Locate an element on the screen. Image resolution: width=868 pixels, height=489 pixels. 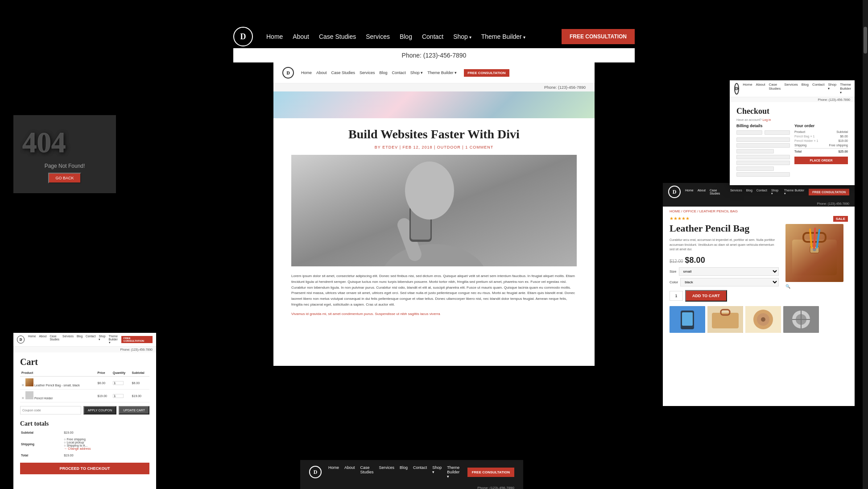
phone-bar: Phone: (123)-456-7890 is located at coordinates (434, 55).